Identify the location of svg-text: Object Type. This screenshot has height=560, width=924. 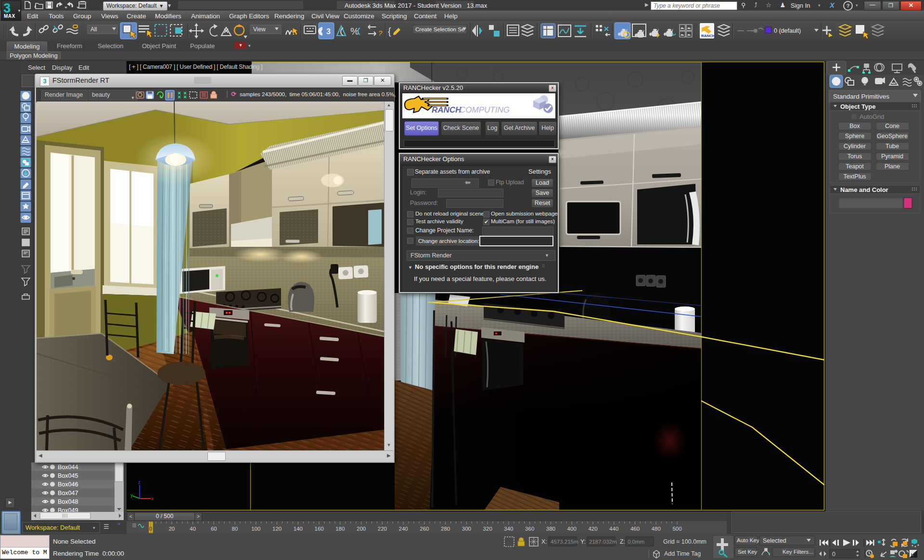
(858, 107).